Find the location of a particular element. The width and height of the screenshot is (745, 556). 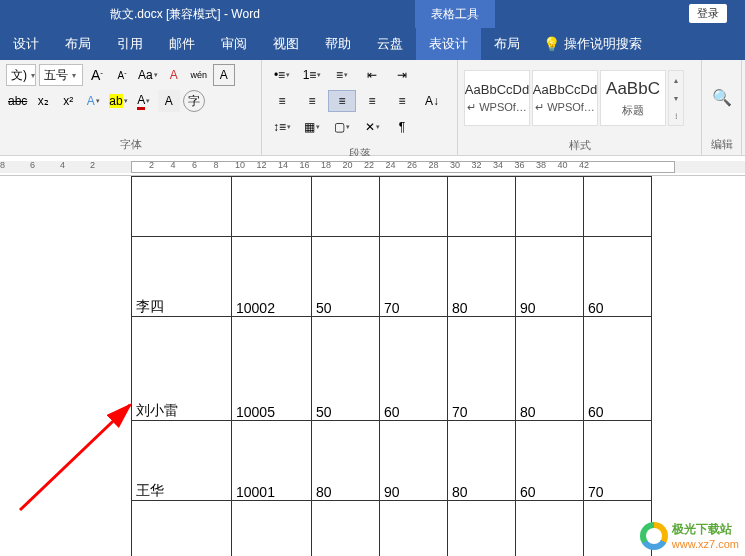

indent-increase-button: ⇥ is located at coordinates (402, 75).